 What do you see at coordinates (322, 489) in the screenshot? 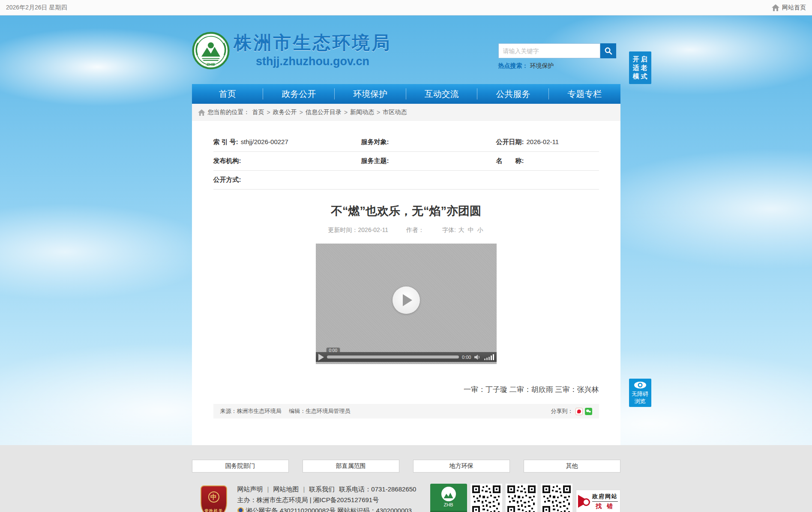
I see `contact-us-link: 联系我们` at bounding box center [322, 489].